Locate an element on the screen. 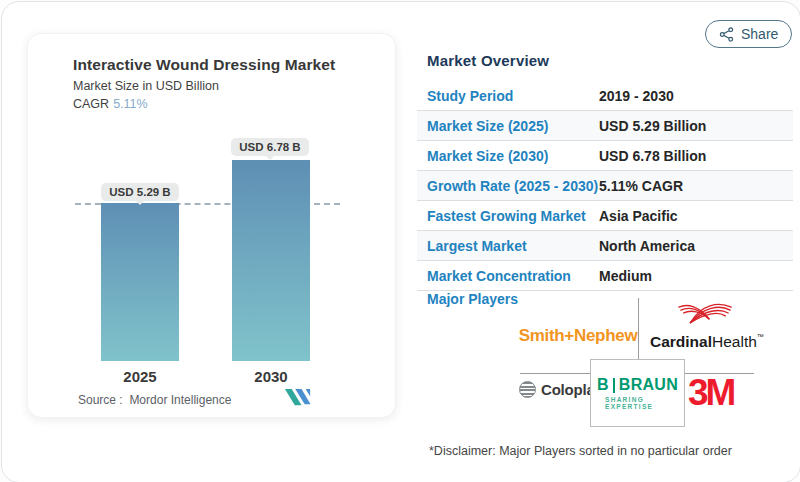 The height and width of the screenshot is (482, 800). three-m-logo: 3M is located at coordinates (710, 392).